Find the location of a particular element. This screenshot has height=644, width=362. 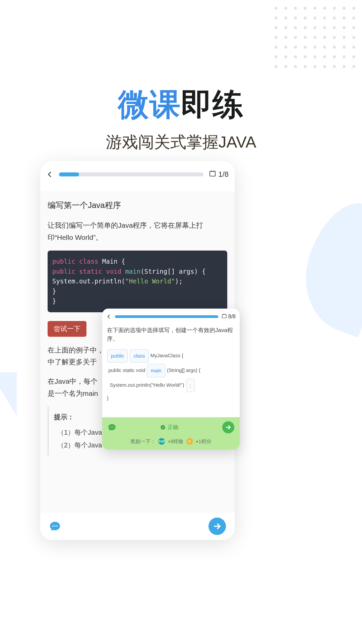

quiz-code-line: System.out.println("Hello World!") ; is located at coordinates (171, 385).